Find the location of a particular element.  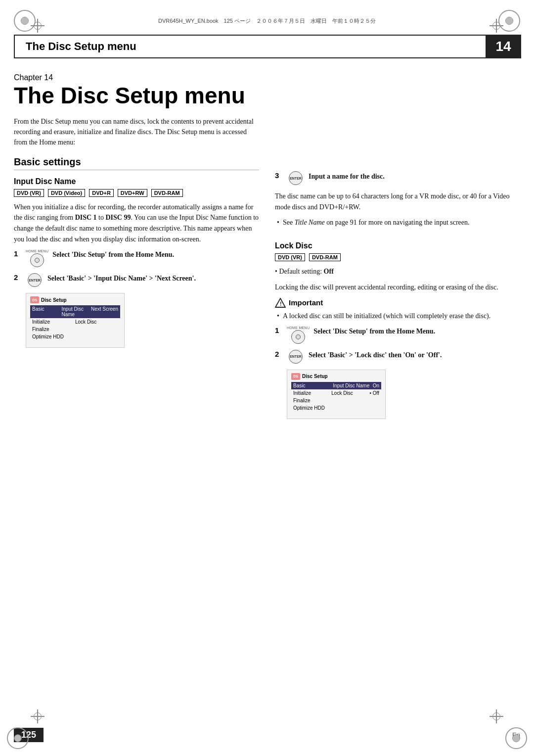

badge-lock-dvd-vr: DVD (VR) is located at coordinates (290, 257).